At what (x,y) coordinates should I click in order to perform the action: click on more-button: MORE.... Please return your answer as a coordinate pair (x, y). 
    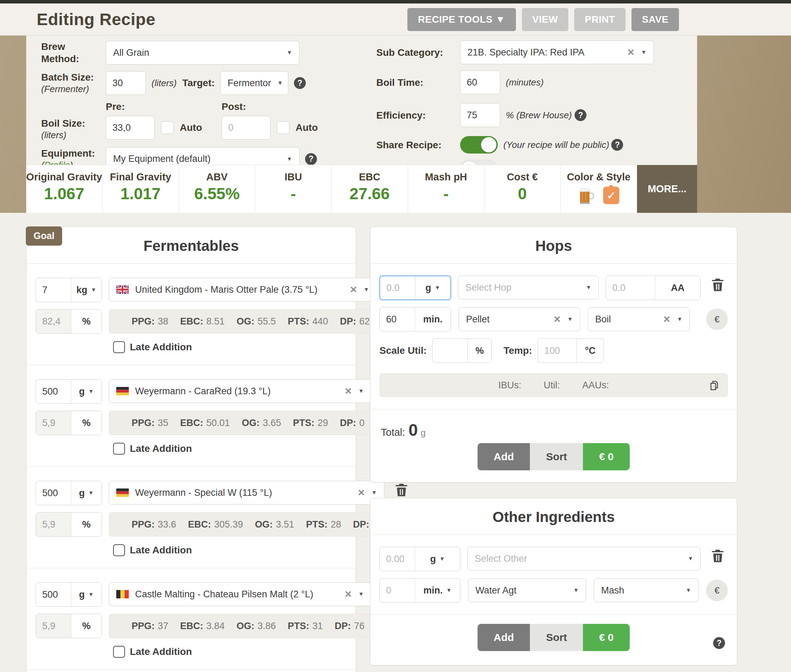
    Looking at the image, I should click on (667, 189).